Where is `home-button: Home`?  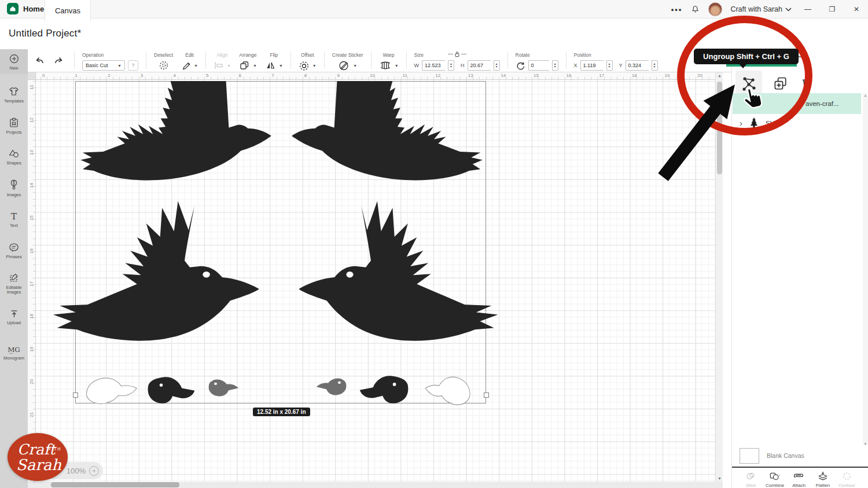 home-button: Home is located at coordinates (25, 9).